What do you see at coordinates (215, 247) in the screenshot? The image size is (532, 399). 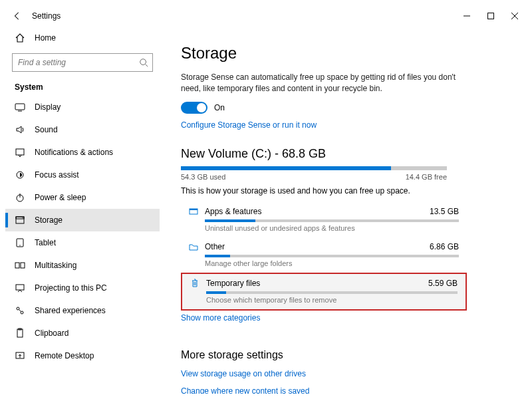 I see `category-name: Other` at bounding box center [215, 247].